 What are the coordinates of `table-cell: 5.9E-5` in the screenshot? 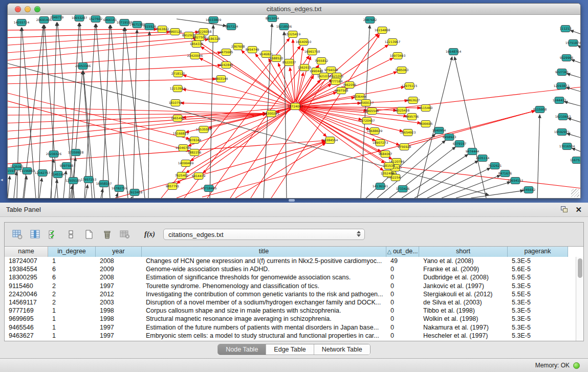 It's located at (538, 277).